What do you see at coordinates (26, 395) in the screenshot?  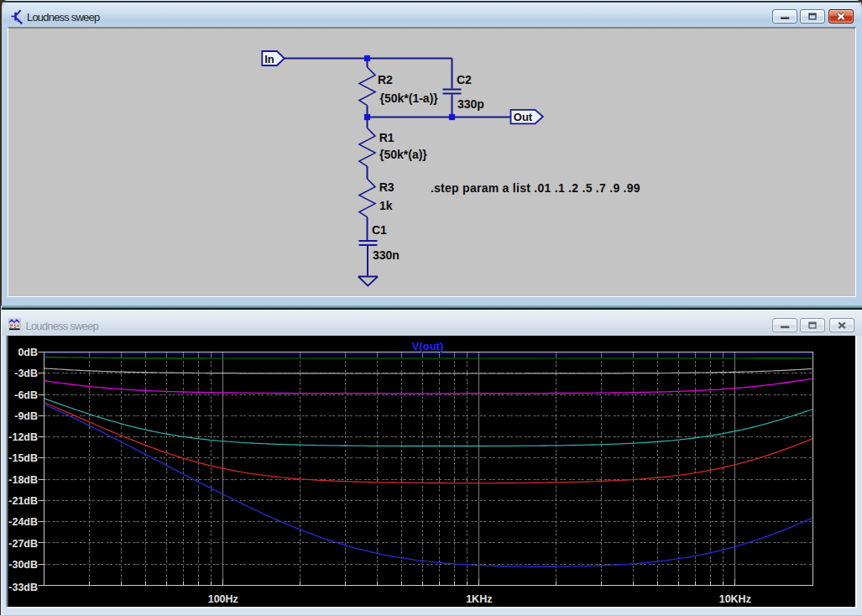 I see `svg-text: -6dB` at bounding box center [26, 395].